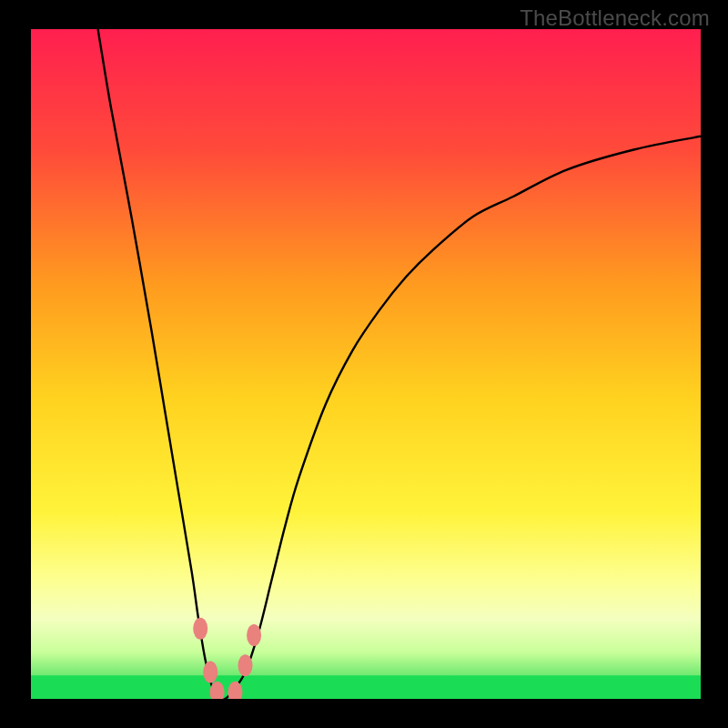 This screenshot has height=728, width=728. What do you see at coordinates (210, 672) in the screenshot?
I see `marker-left-lower` at bounding box center [210, 672].